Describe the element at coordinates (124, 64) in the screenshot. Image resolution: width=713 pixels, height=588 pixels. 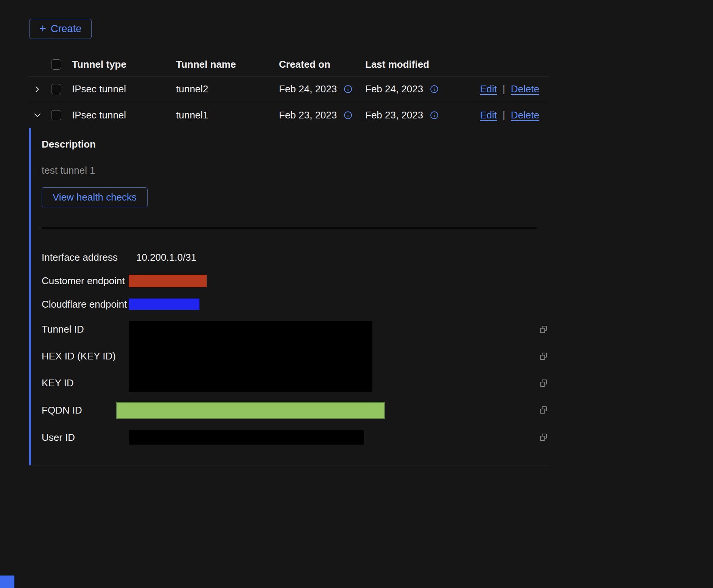
I see `header-tunnel-type: Tunnel type` at that location.